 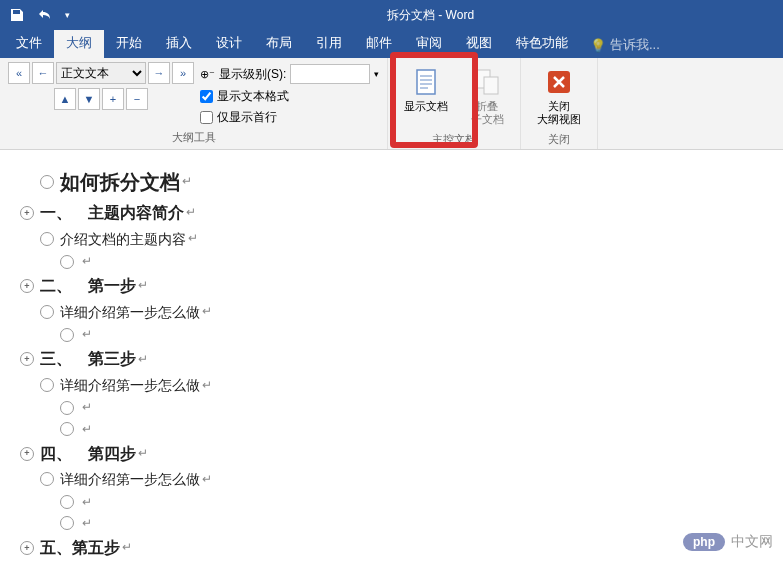 What do you see at coordinates (65, 99) in the screenshot?
I see `move-up-button: ▲` at bounding box center [65, 99].